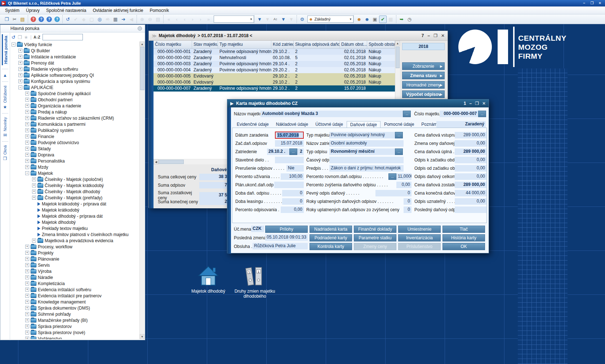 The height and width of the screenshot is (364, 605). What do you see at coordinates (208, 276) in the screenshot?
I see `house-icon` at bounding box center [208, 276].